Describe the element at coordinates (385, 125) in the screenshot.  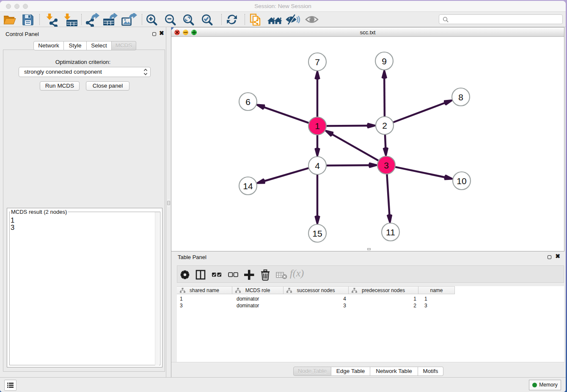
I see `svg-text: 2` at that location.